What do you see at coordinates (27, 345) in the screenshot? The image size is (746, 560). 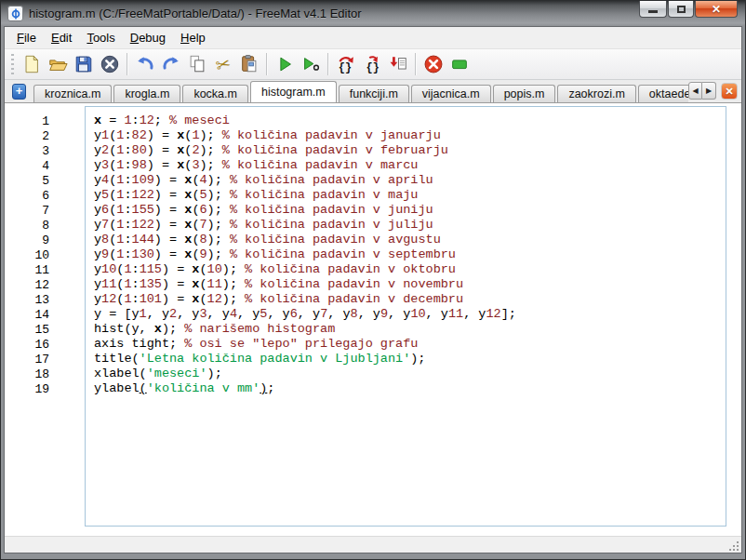 I see `line-number: 16` at bounding box center [27, 345].